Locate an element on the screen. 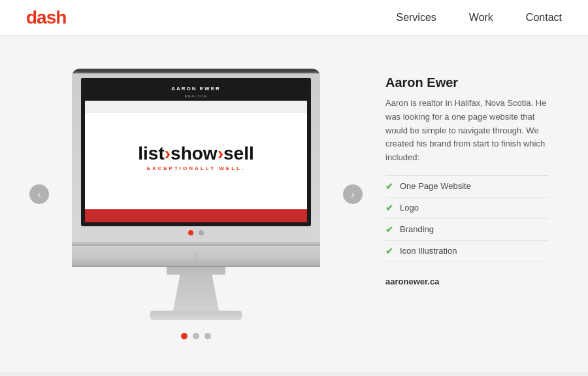 The height and width of the screenshot is (376, 588). check-icon-2: ✔ is located at coordinates (389, 208).